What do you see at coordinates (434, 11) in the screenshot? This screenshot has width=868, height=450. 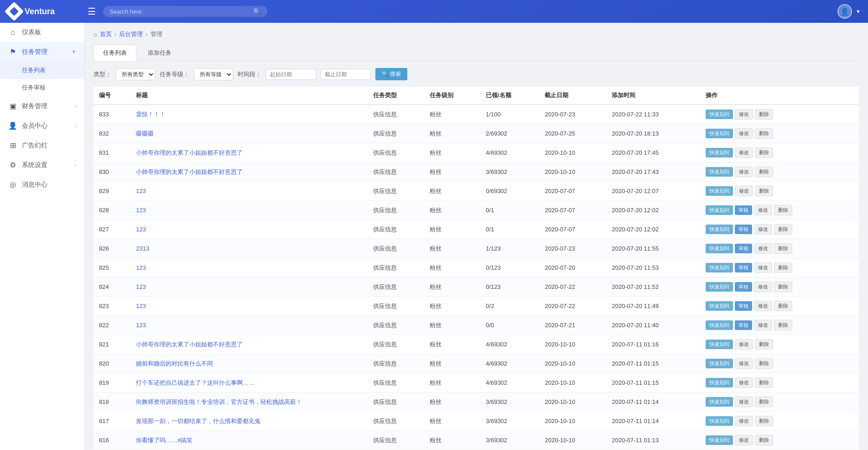 I see `top-nav: Ventura ☰ 🔍 👤 ▼` at bounding box center [434, 11].